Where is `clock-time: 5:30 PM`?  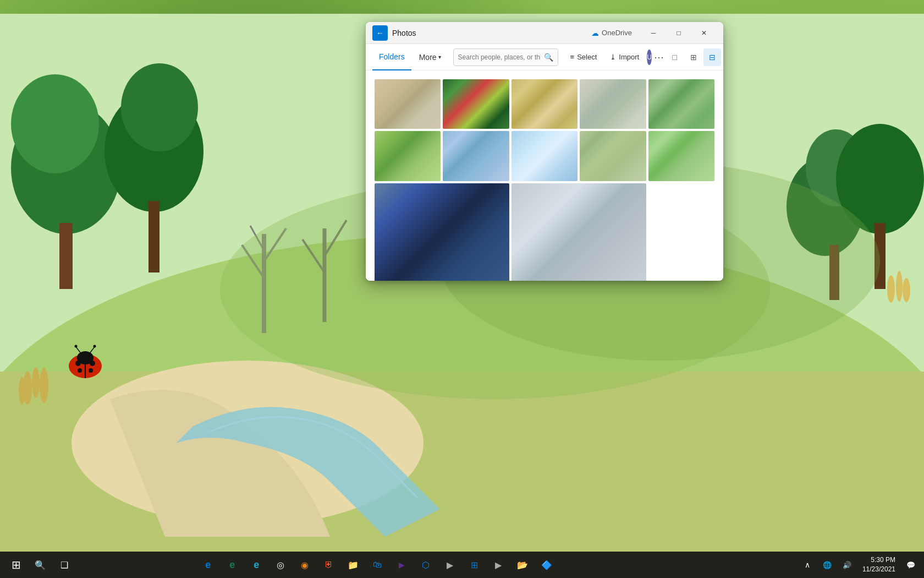
clock-time: 5:30 PM is located at coordinates (883, 560).